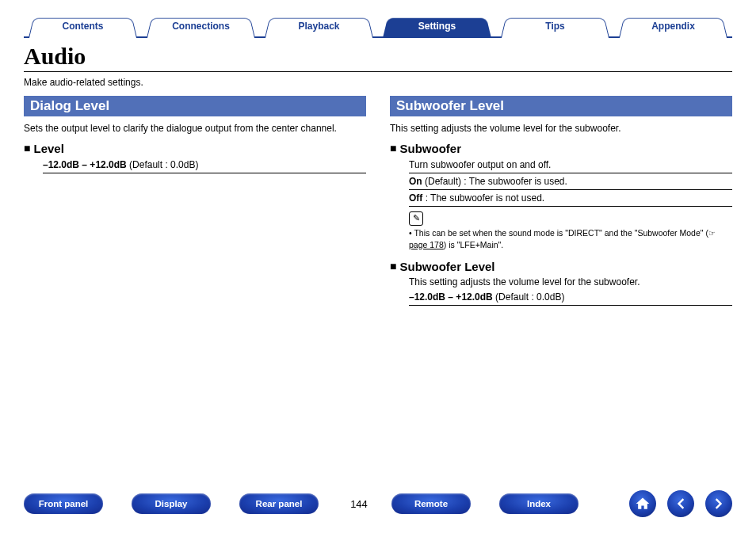  Describe the element at coordinates (555, 26) in the screenshot. I see `tab-tips: Tips` at that location.